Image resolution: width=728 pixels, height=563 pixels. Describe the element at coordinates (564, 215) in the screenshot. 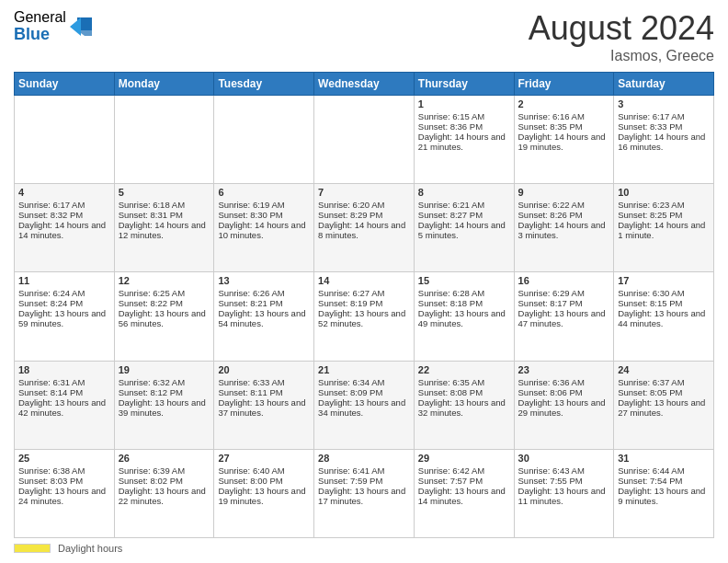

I see `sunset-text: Sunset: 8:26 PM` at that location.